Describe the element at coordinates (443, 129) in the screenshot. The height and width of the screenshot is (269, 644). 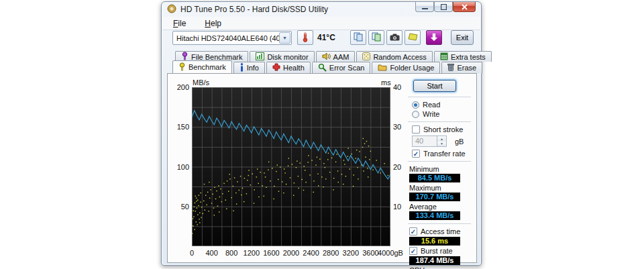
I see `short-stroke-row: Short stroke` at that location.